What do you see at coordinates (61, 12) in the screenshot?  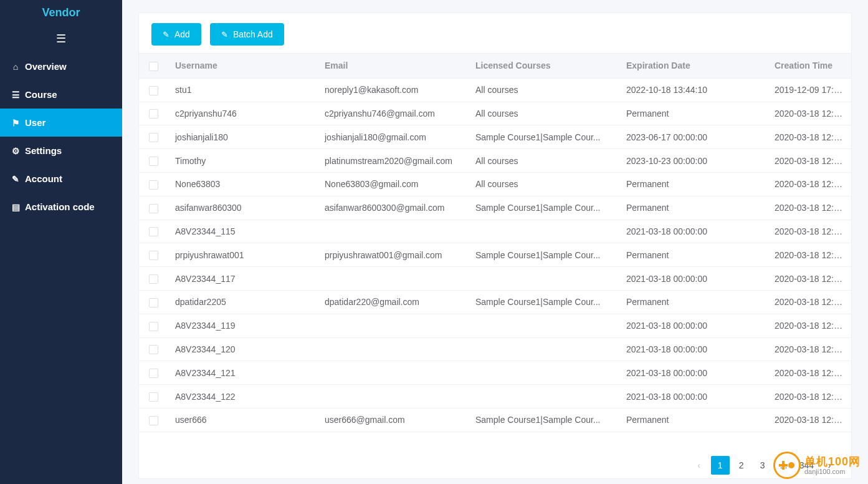 I see `brand-title: Vendor` at bounding box center [61, 12].